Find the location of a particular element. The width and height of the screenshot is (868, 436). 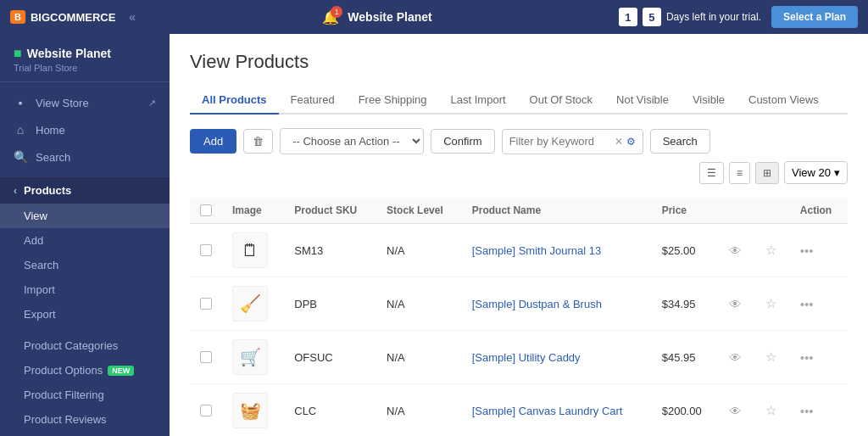

confirm-button: Confirm is located at coordinates (463, 141).